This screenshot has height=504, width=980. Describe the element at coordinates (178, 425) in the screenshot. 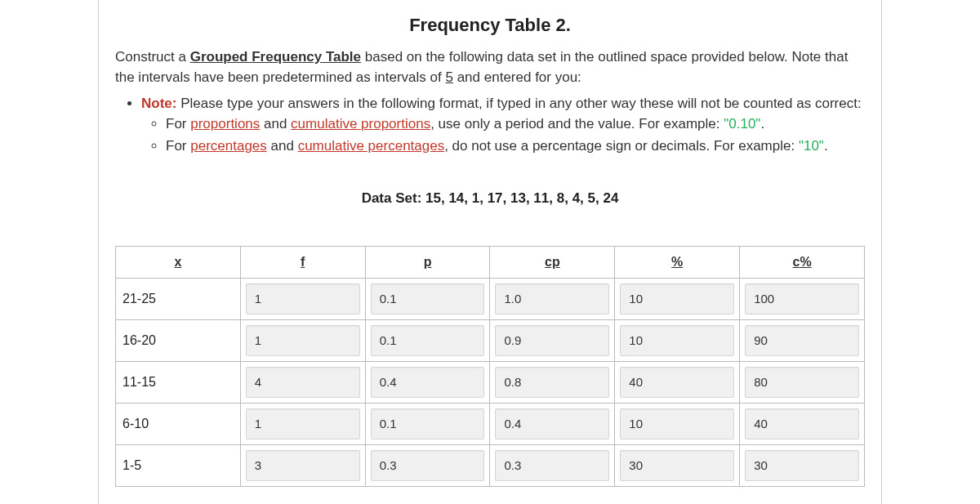

I see `row-x: 6-10` at that location.